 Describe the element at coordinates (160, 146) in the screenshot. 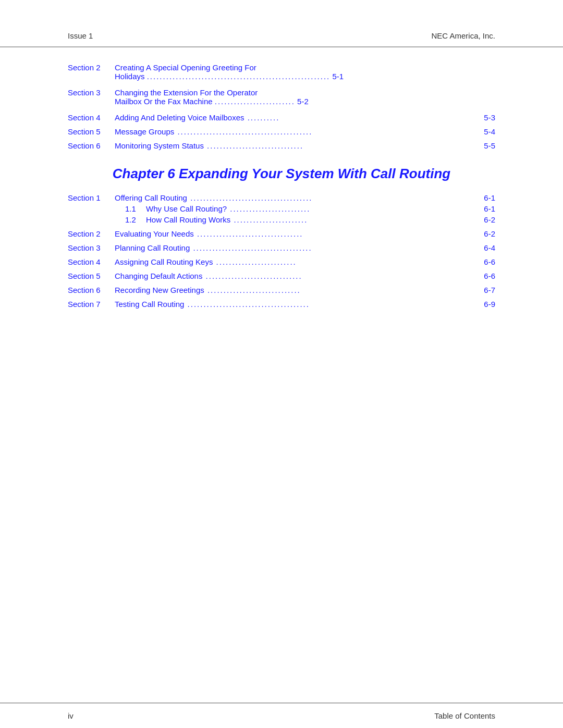

I see `entry-title: Monitoring System Status` at that location.